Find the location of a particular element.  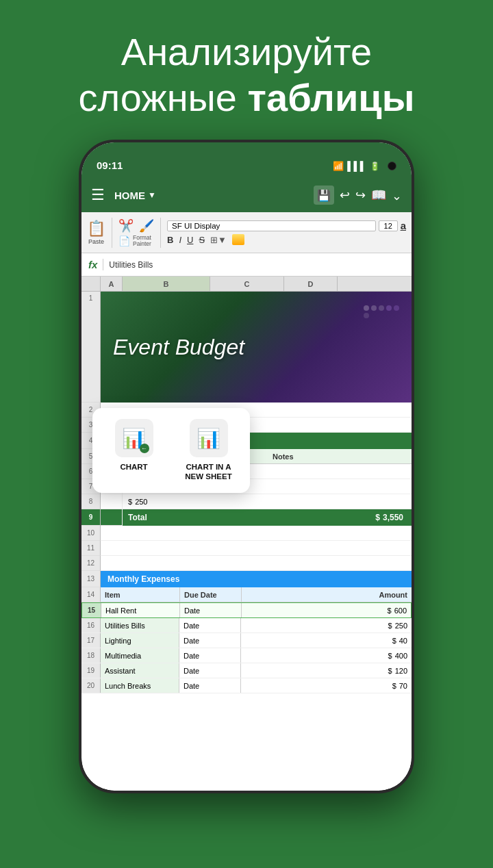

copy-icon: 📄 is located at coordinates (125, 241).